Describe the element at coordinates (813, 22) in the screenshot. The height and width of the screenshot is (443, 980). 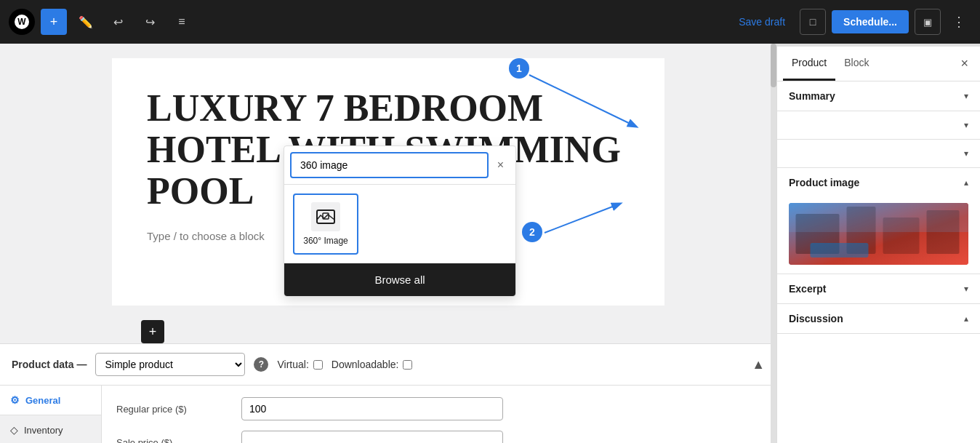
I see `preview-icon: □` at that location.